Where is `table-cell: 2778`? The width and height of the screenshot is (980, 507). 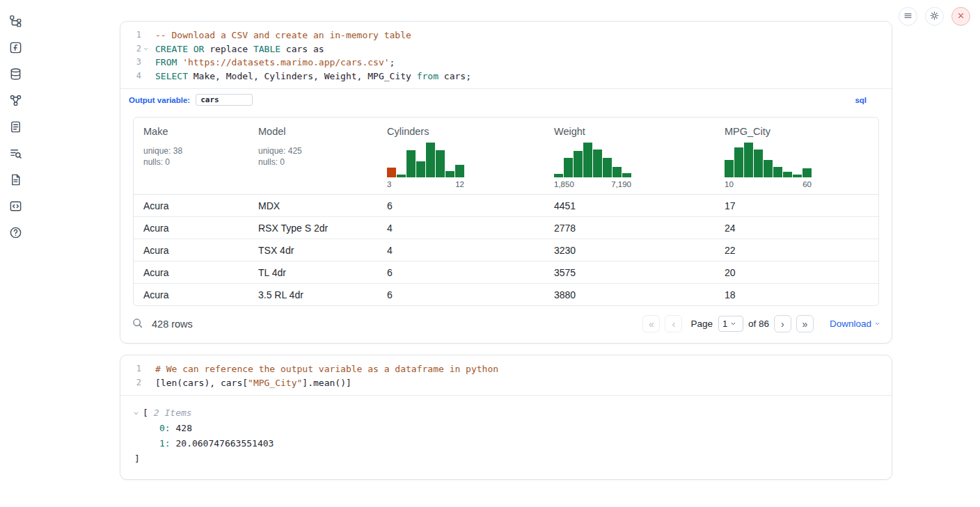 table-cell: 2778 is located at coordinates (629, 228).